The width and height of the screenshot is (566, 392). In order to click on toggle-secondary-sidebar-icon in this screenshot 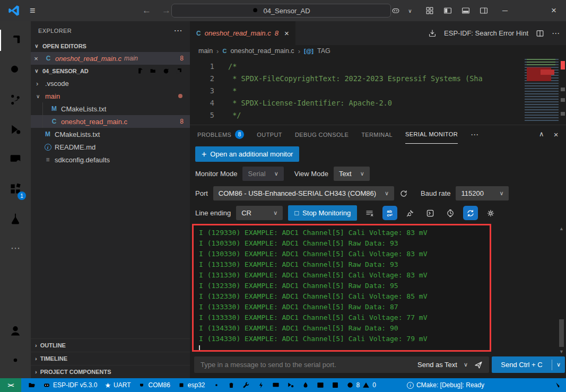, I will do `click(484, 11)`.